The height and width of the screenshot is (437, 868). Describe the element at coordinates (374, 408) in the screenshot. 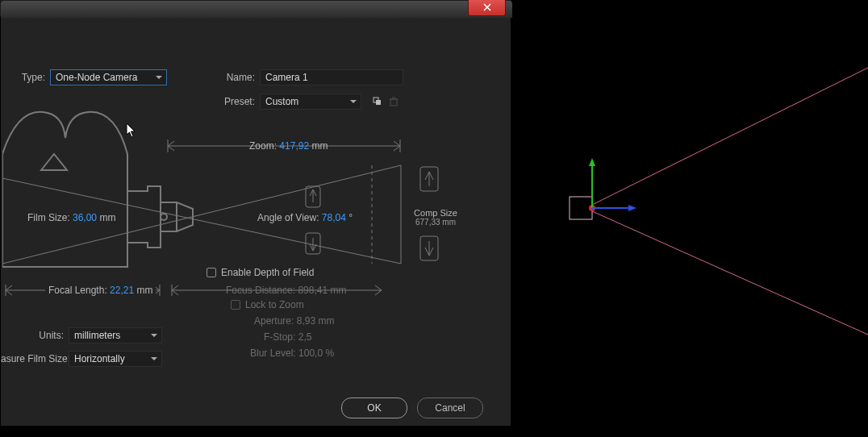

I see `ok-button: OK` at that location.